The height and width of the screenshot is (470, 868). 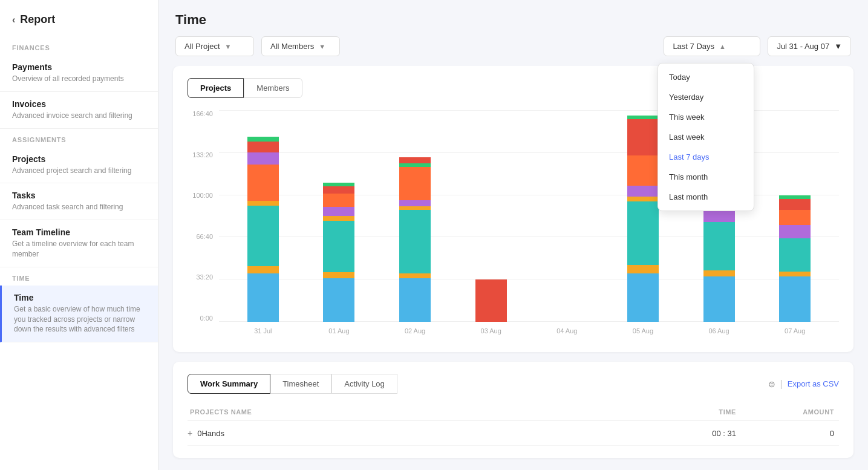 What do you see at coordinates (203, 318) in the screenshot?
I see `y-label-0: 0:00` at bounding box center [203, 318].